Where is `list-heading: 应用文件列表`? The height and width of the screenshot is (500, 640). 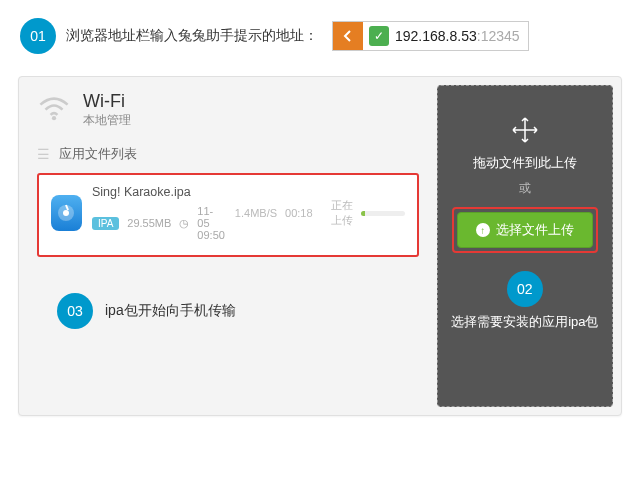
list-heading: 应用文件列表 is located at coordinates (98, 154).